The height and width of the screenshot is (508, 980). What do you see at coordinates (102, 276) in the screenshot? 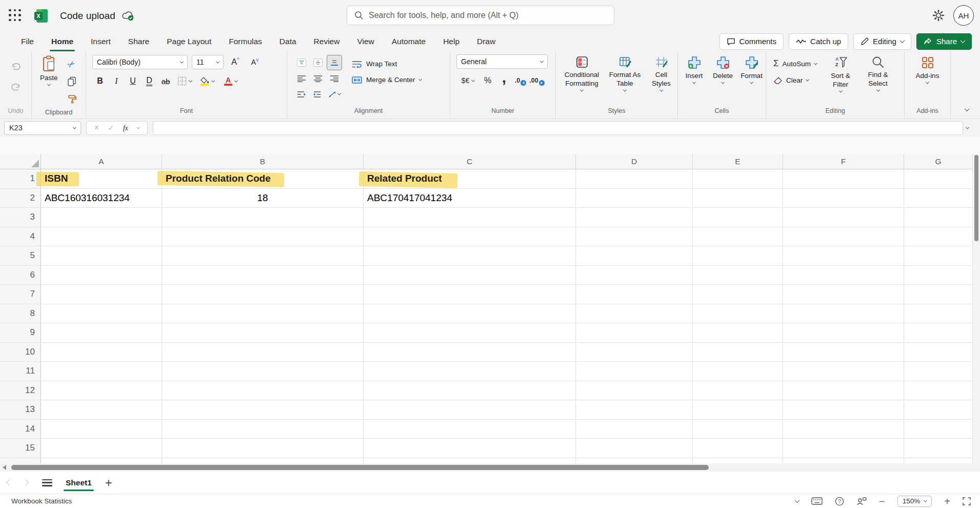
I see `cell-A6` at bounding box center [102, 276].